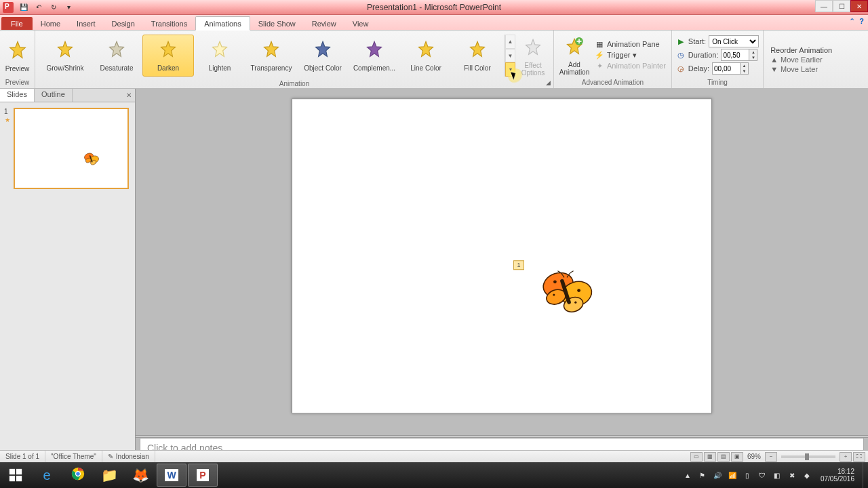 Image resolution: width=868 pixels, height=488 pixels. I want to click on preview-button: Preview, so click(18, 55).